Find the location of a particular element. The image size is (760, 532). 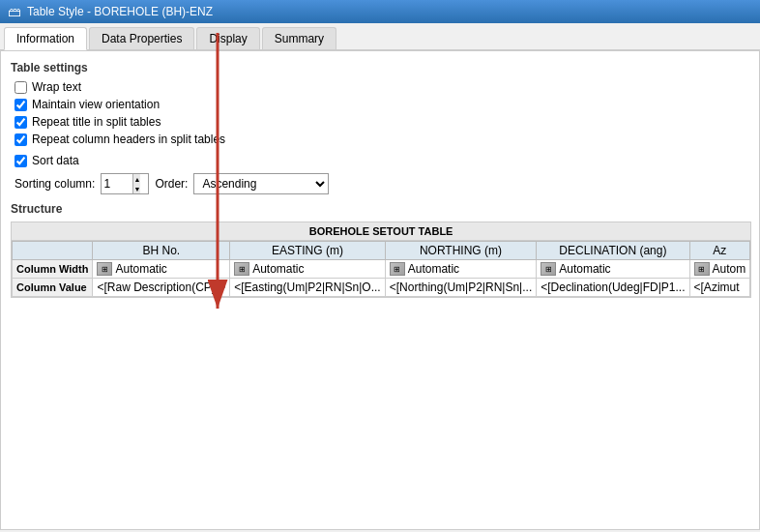

repeat-column-headers-label: Repeat column headers in split tables is located at coordinates (129, 139).